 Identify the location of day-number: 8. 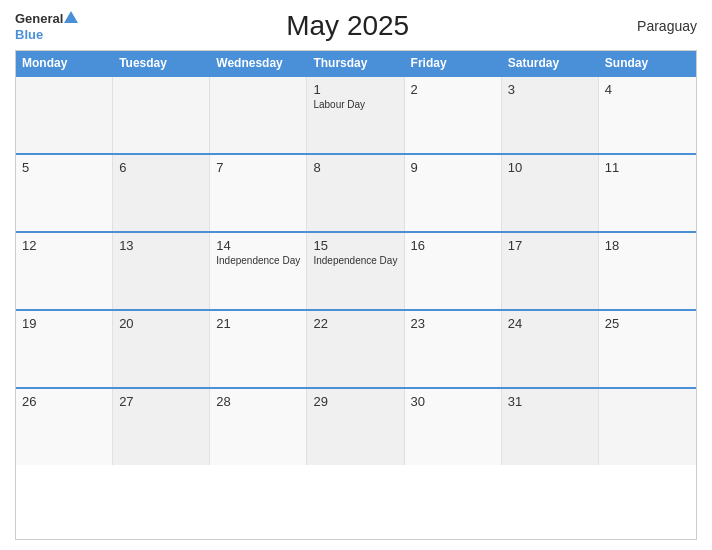
(355, 168).